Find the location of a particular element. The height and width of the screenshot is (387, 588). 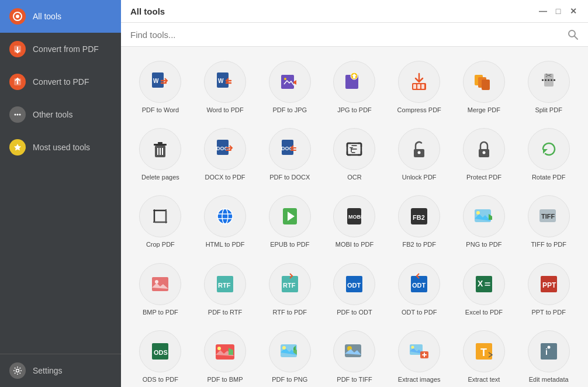

tool-html-to-pdf: HTML to PDF is located at coordinates (226, 222).